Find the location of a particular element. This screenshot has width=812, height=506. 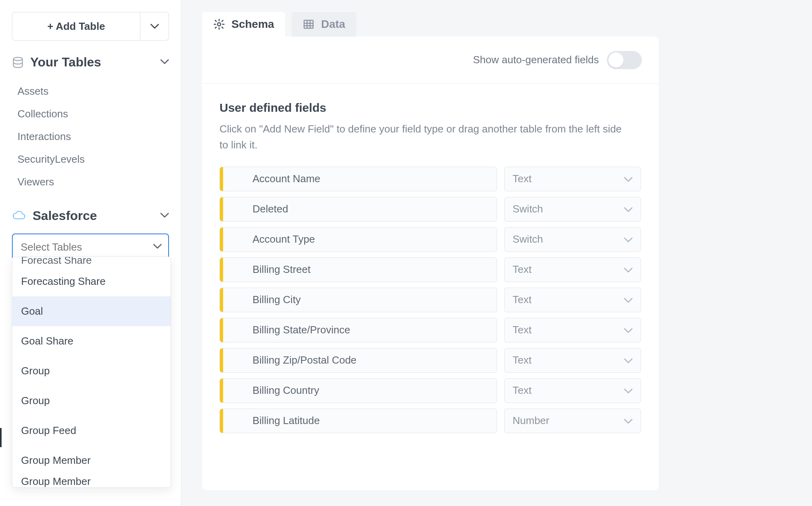

add-table-button: + Add Table is located at coordinates (76, 26).